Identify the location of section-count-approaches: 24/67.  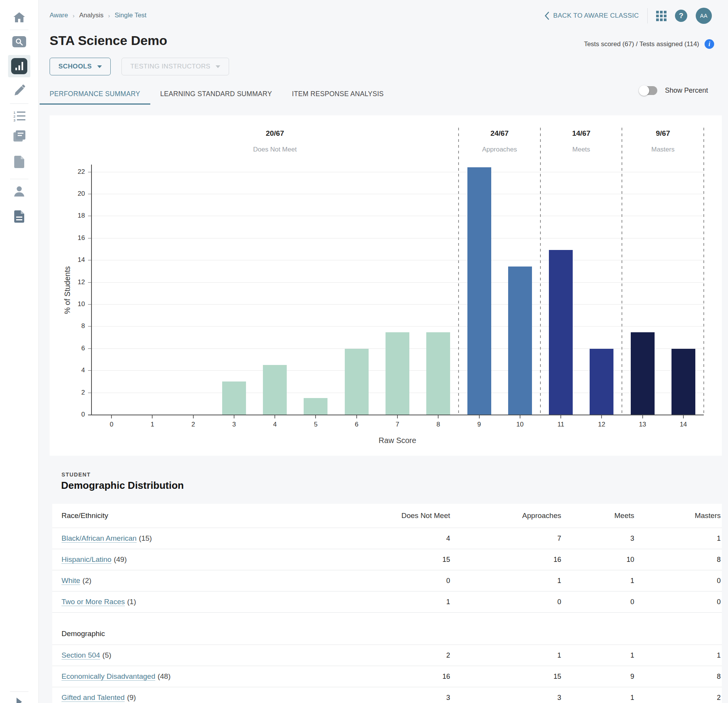
(500, 133).